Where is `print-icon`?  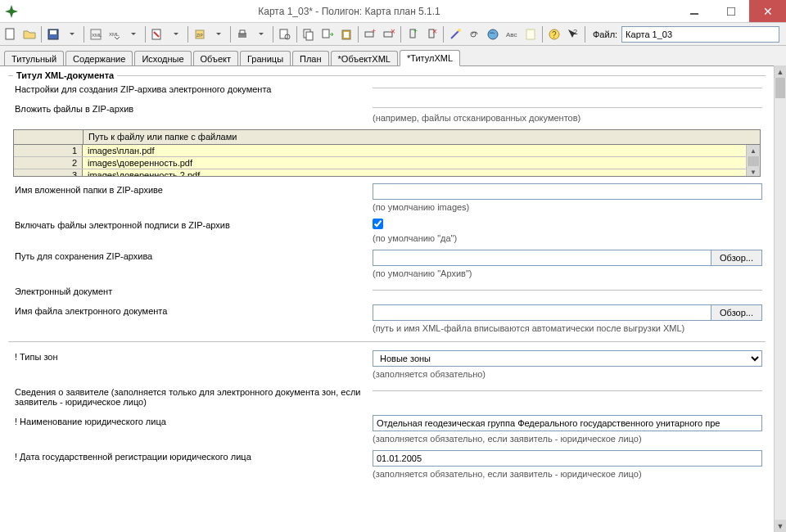 print-icon is located at coordinates (242, 34).